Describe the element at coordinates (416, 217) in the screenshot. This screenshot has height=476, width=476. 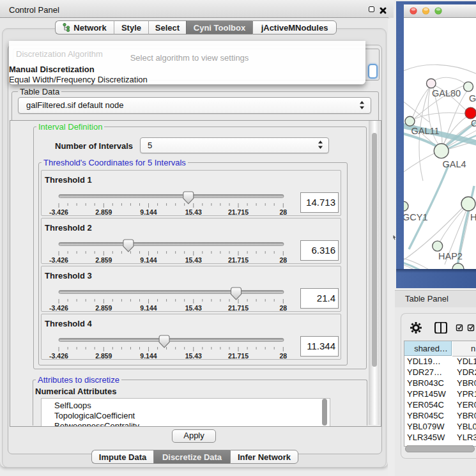
I see `svg-text: GCY1` at that location.